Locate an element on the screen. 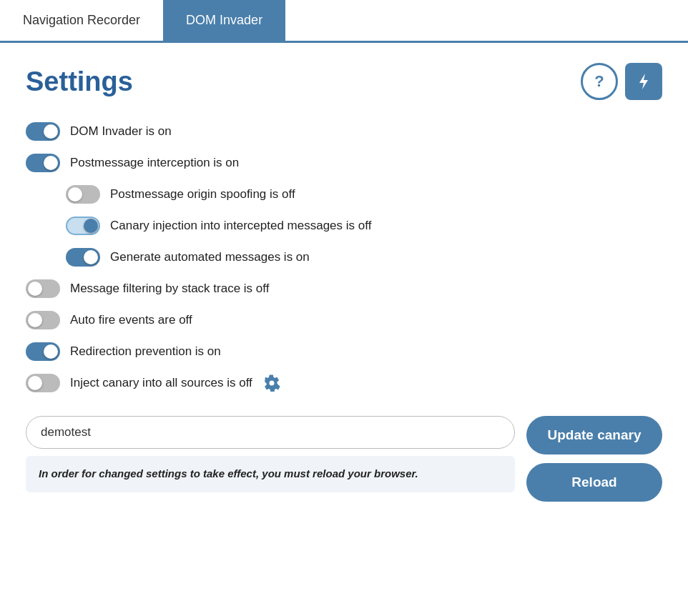 Image resolution: width=688 pixels, height=616 pixels. tab-bar: Navigation Recorder DOM Invader is located at coordinates (344, 21).